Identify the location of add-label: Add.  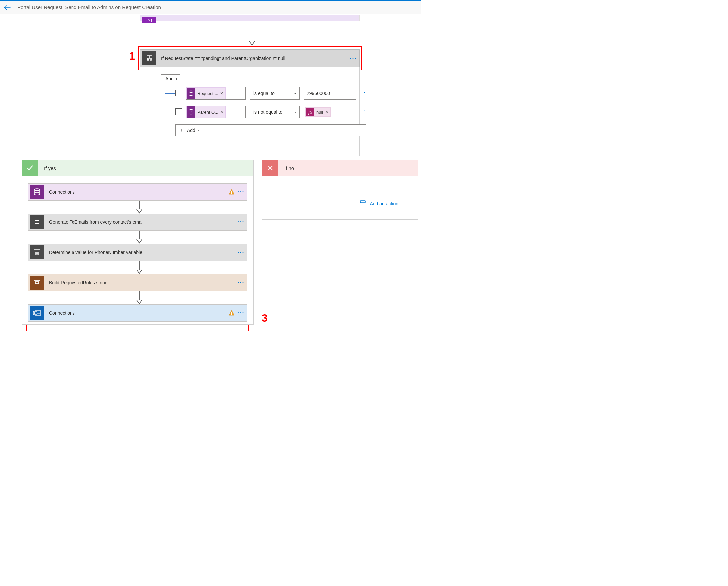
(191, 130).